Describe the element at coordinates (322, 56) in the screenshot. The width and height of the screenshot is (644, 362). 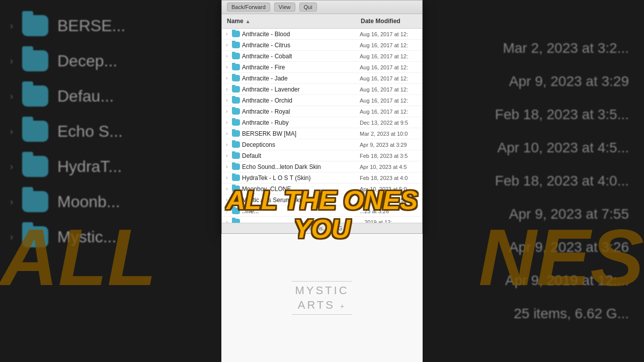
I see `table-row: › Anthracite - Cobalt Aug 16, 2017 at 12…` at that location.